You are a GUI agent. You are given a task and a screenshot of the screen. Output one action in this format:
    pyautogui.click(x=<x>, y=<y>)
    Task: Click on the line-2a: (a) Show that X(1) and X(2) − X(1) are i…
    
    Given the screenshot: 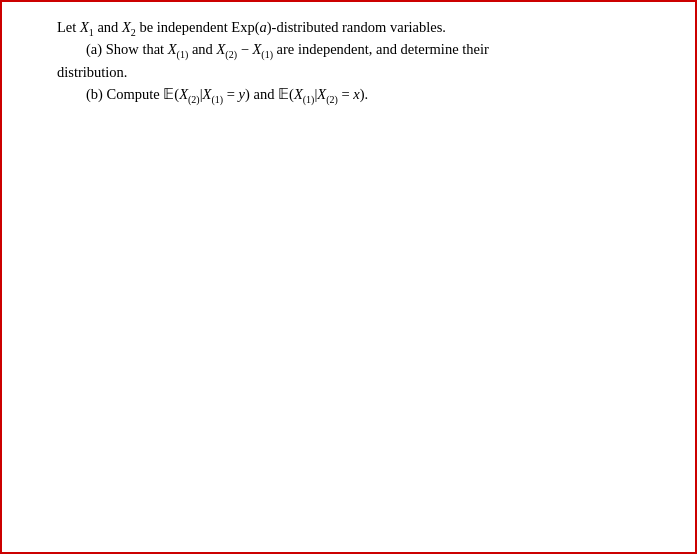 What is the action you would take?
    pyautogui.click(x=348, y=49)
    